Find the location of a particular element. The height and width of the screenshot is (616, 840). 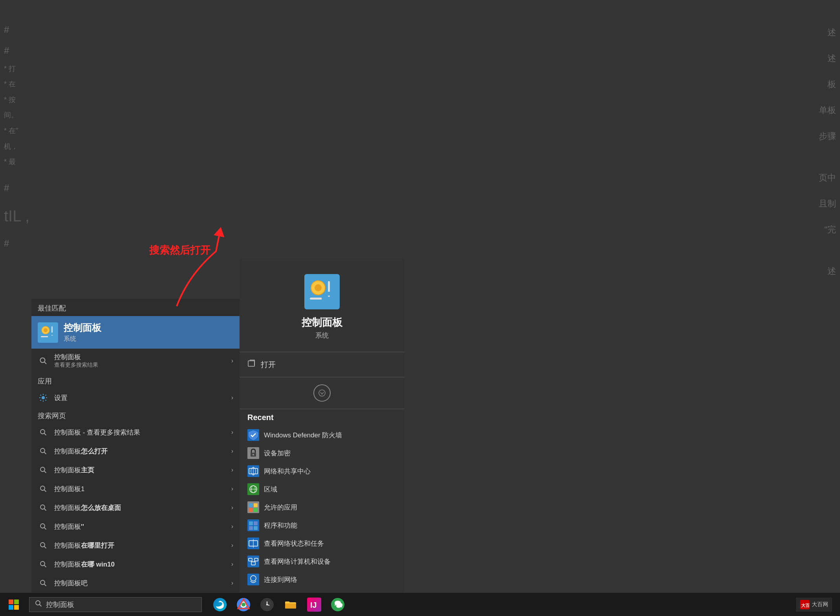

web-item-8: 控制面板吧 › is located at coordinates (135, 583).